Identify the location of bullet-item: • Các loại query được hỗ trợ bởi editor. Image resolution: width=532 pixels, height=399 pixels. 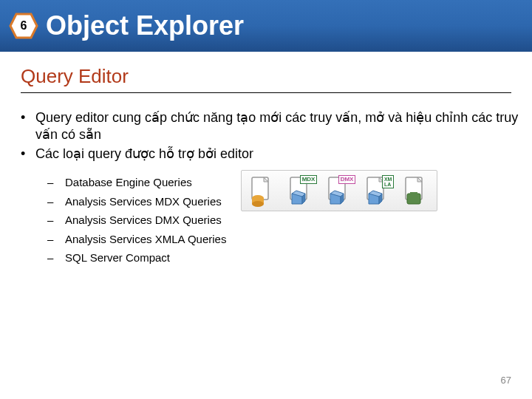
(276, 154).